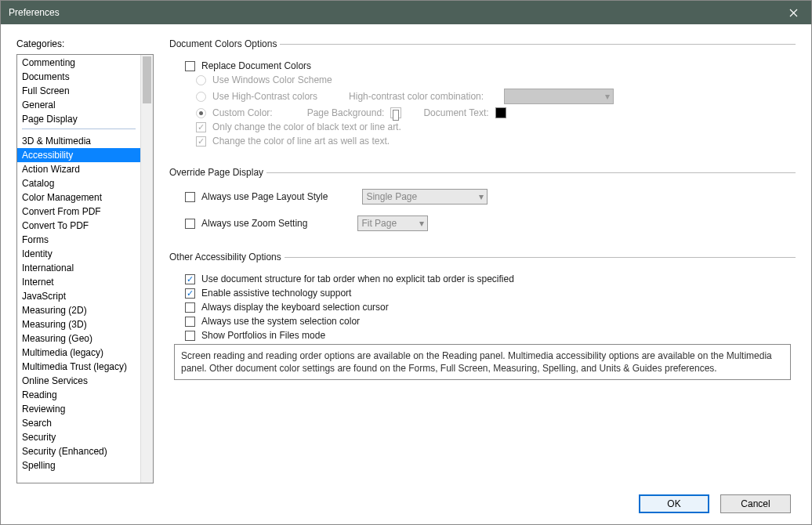  What do you see at coordinates (793, 13) in the screenshot?
I see `close-button` at bounding box center [793, 13].